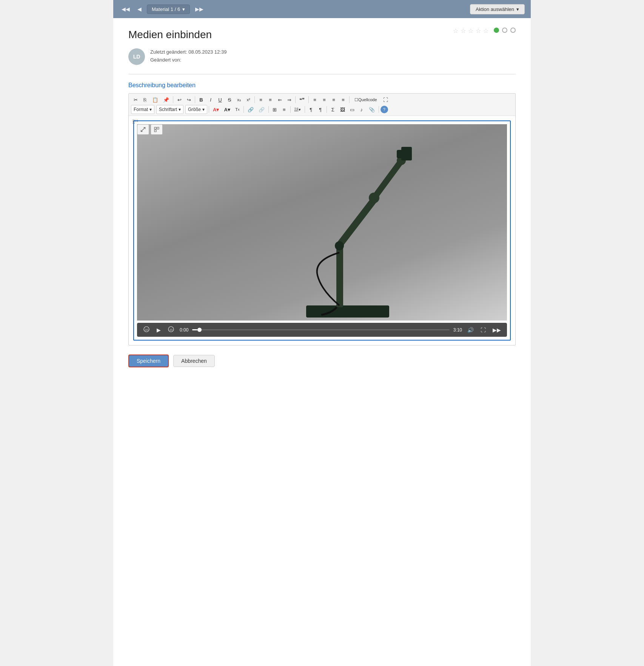  Describe the element at coordinates (151, 109) in the screenshot. I see `format-chevron-icon: ▾` at that location.